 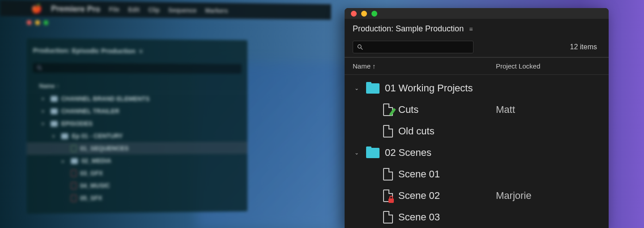 What do you see at coordinates (137, 111) in the screenshot?
I see `bg-tree-row: ▾CHANNEL TRAILER` at bounding box center [137, 111].